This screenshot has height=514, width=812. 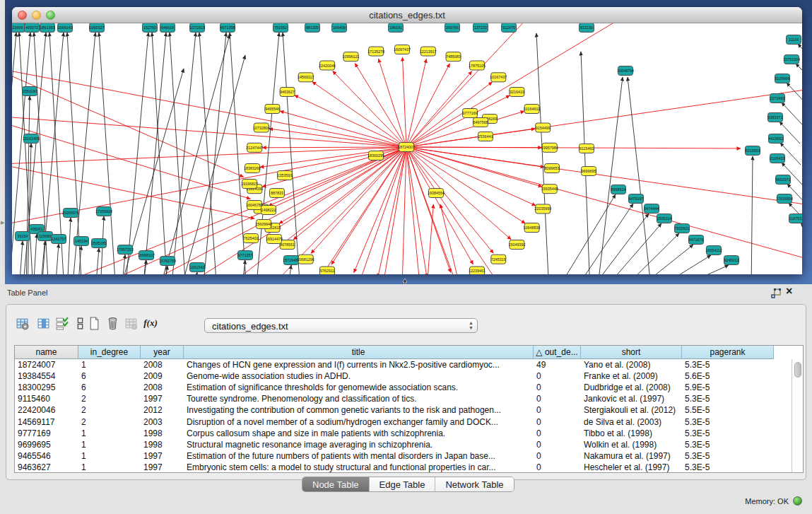 What do you see at coordinates (47, 422) in the screenshot?
I see `table-cell: 14569117` at bounding box center [47, 422].